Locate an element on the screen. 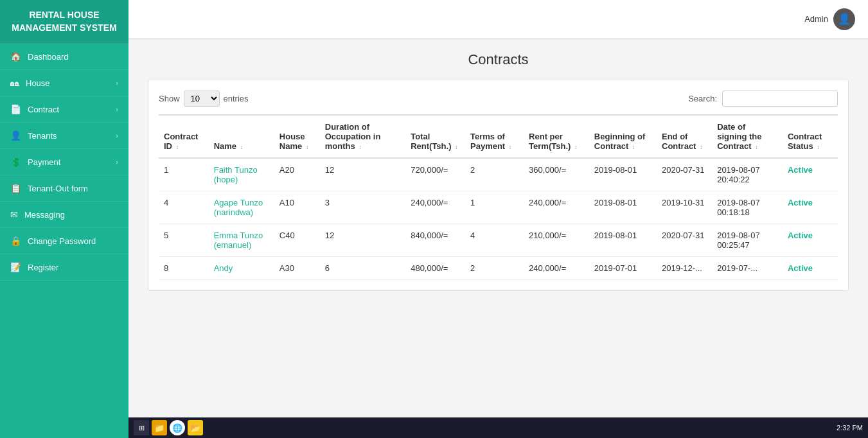  cell-r2-c1: Emma Tunzo (emanuel) is located at coordinates (242, 240).